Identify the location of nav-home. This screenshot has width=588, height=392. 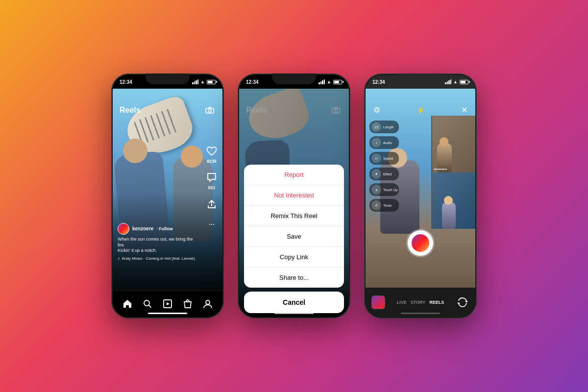
(127, 304).